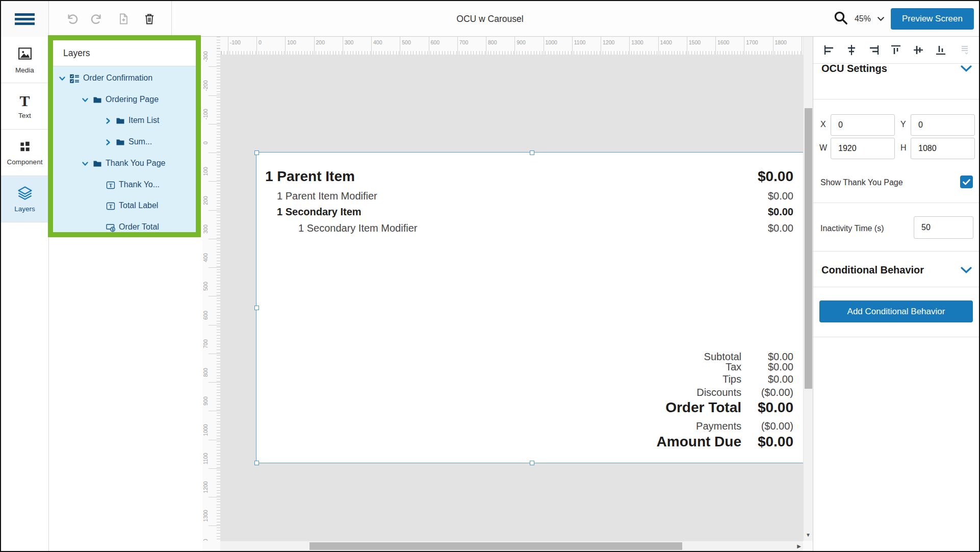 This screenshot has height=552, width=980. What do you see at coordinates (406, 42) in the screenshot?
I see `ruler-number: 500` at bounding box center [406, 42].